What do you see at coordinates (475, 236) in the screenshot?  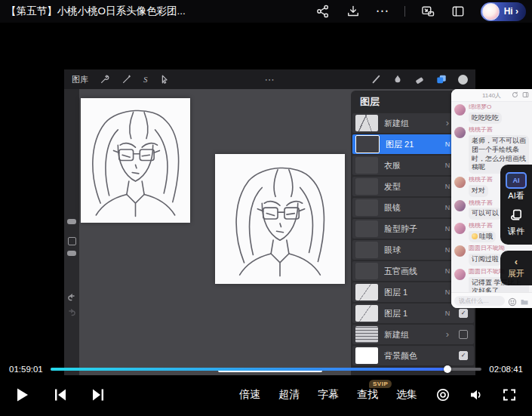 I see `emoji-icon` at bounding box center [475, 236].